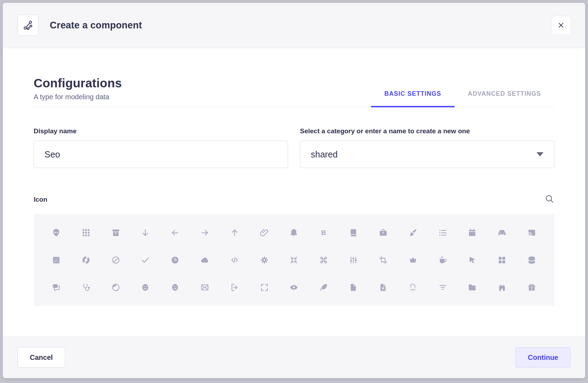 This screenshot has width=588, height=383. Describe the element at coordinates (294, 260) in the screenshot. I see `icon-cell-collapse` at that location.